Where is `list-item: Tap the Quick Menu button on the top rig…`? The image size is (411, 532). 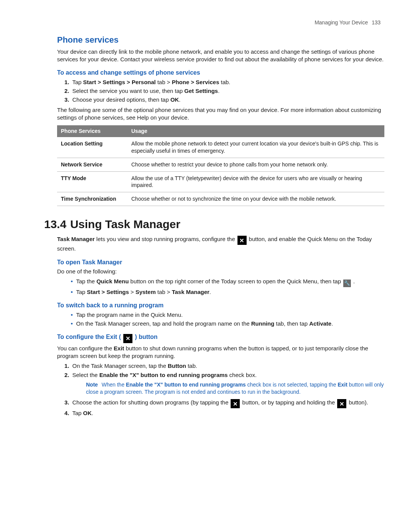
list-item: Tap the Quick Menu button on the top rig… is located at coordinates (228, 283).